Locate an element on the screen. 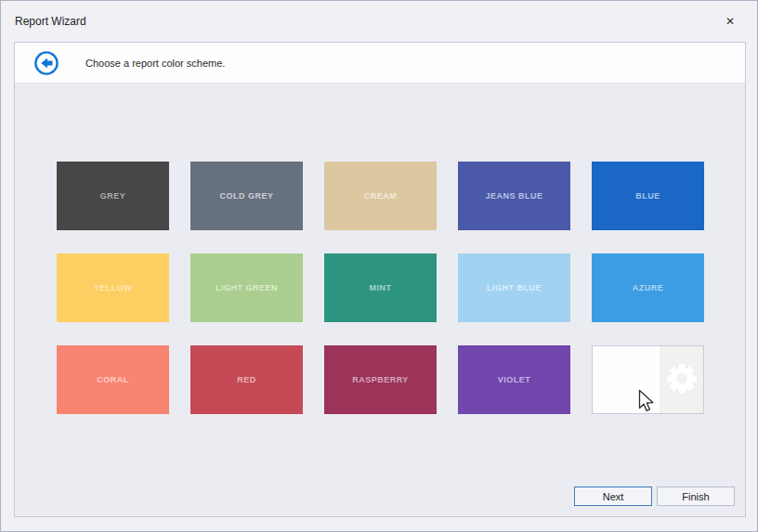  swatch-label: LIGHT BLUE is located at coordinates (515, 288).